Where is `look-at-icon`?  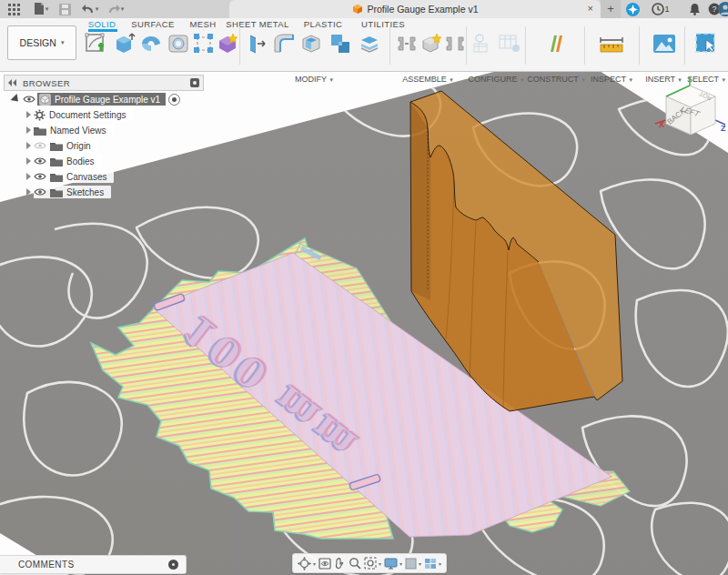 look-at-icon is located at coordinates (325, 564).